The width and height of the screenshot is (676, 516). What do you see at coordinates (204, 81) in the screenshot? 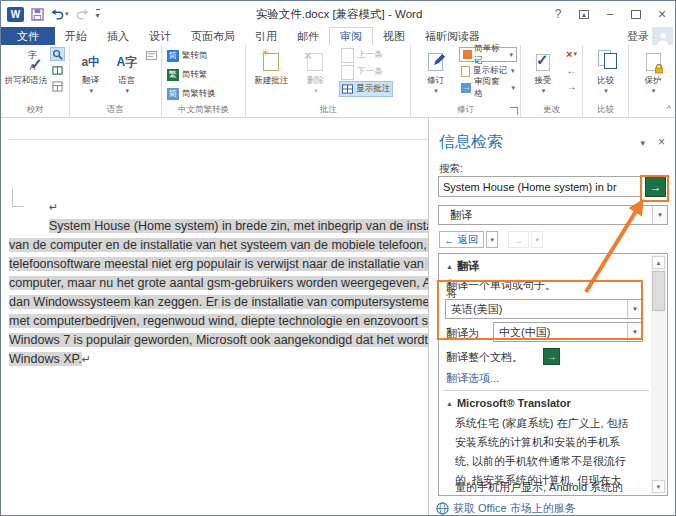
I see `ribbon-group-chinese-conversion: 简 繁转简 繁 简转繁 简 简繁转换 中文简繁转换` at bounding box center [204, 81].